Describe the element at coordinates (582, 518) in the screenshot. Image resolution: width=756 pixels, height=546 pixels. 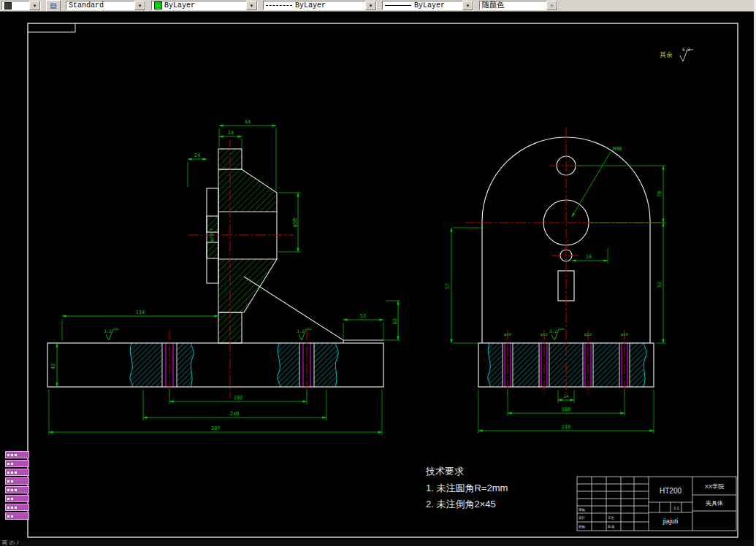
I see `title-block-cell-label: 设计` at that location.